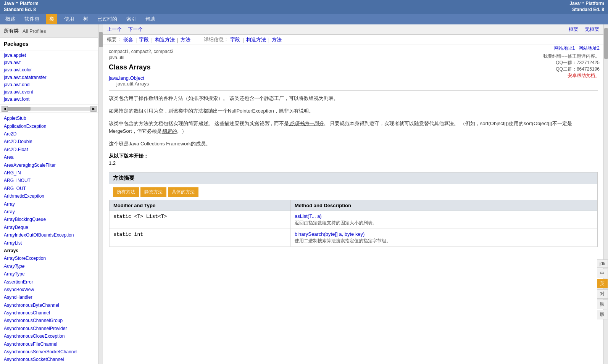 Image resolution: width=608 pixels, height=364 pixels. I want to click on header-title-left: Java™ Platform Standard Ed. 8, so click(21, 7).